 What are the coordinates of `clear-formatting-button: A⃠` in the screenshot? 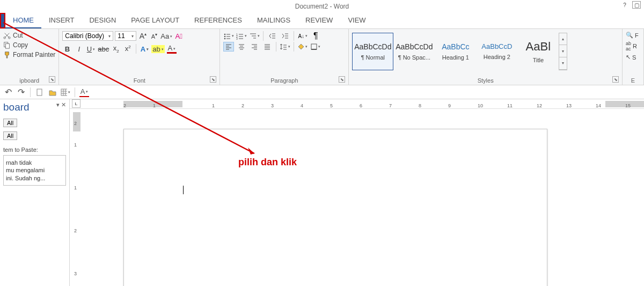 It's located at (179, 36).